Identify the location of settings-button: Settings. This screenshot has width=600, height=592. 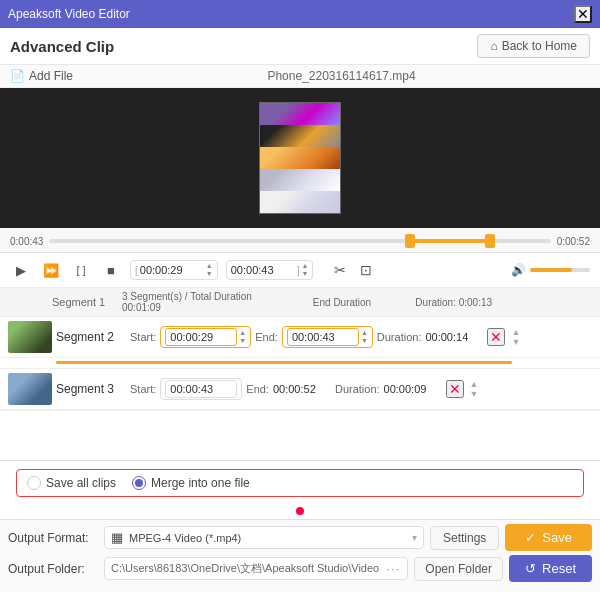
(464, 538).